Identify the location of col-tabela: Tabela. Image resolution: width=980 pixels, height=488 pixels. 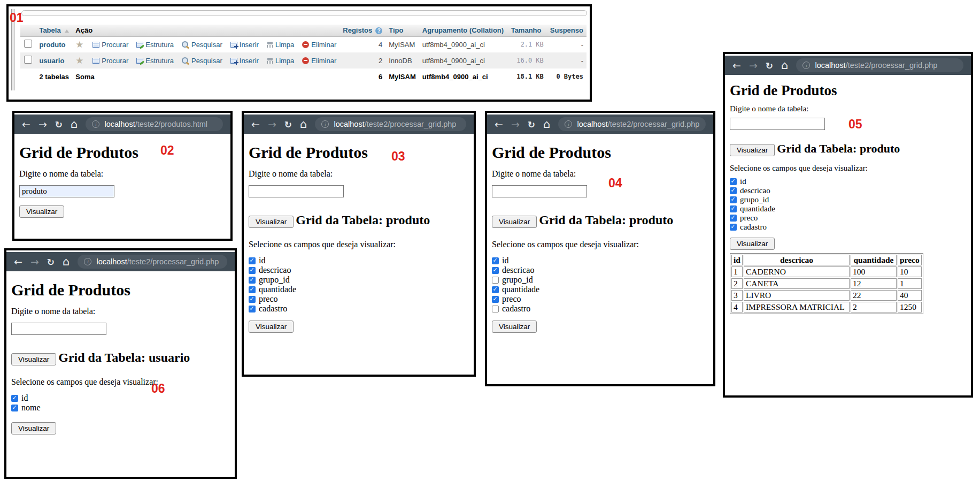
(54, 30).